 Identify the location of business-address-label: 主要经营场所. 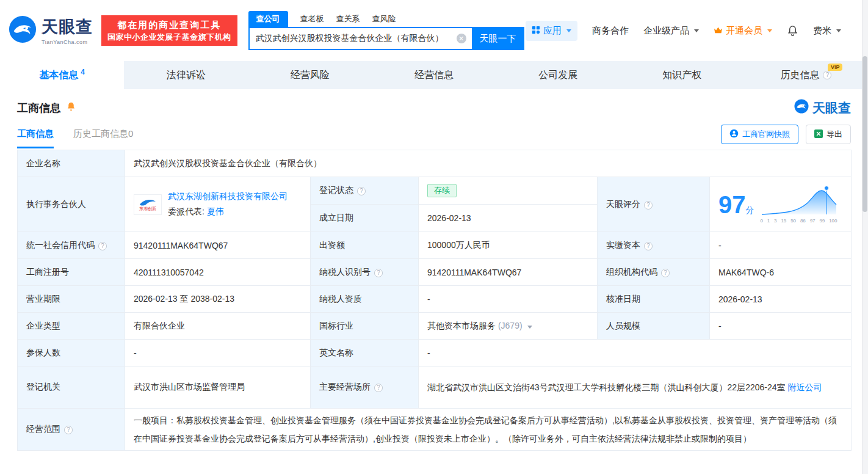
(365, 387).